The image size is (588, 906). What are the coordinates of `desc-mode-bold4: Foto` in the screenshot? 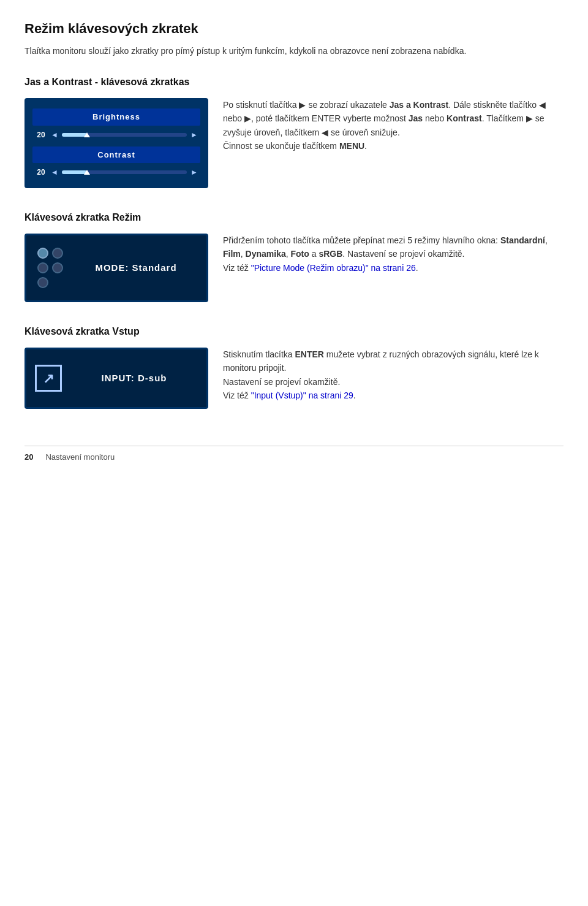 It's located at (300, 254).